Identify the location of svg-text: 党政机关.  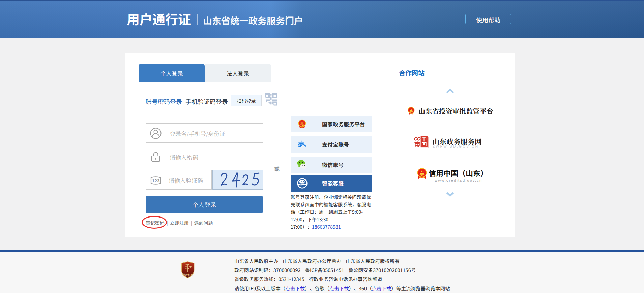
(188, 275).